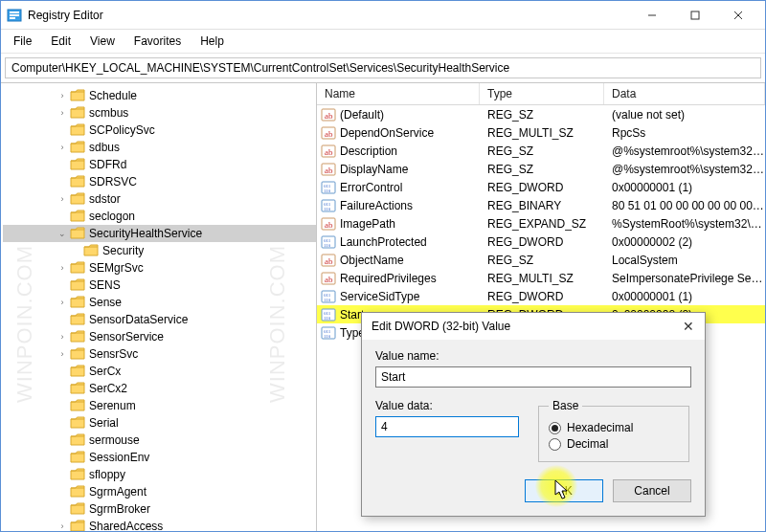  I want to click on value-name: ServiceSidType, so click(379, 297).